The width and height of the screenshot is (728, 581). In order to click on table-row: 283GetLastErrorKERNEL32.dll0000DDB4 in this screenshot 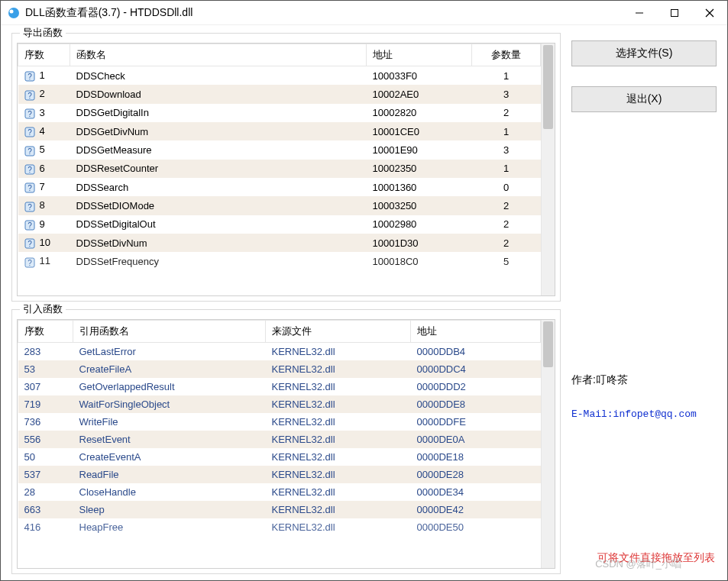, I will do `click(280, 352)`.